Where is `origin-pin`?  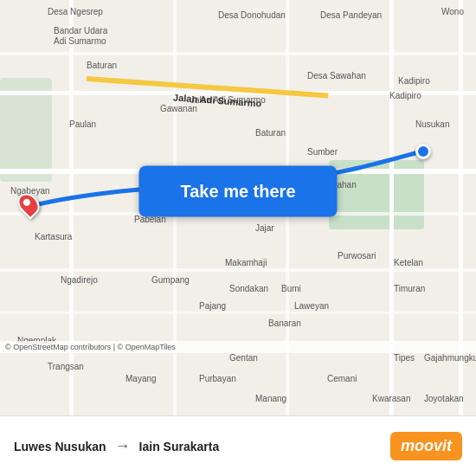 origin-pin is located at coordinates (29, 204).